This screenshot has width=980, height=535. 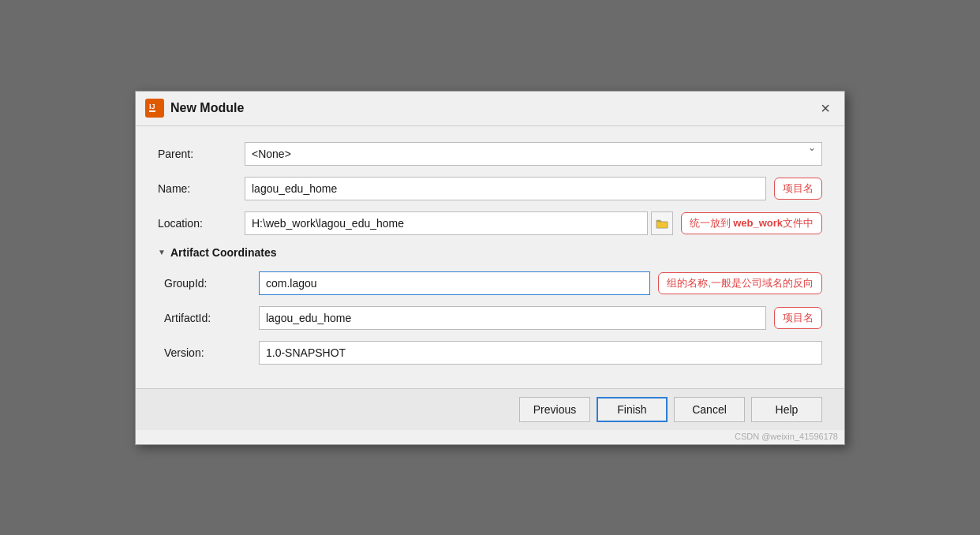 I want to click on name-label: Name:, so click(x=201, y=189).